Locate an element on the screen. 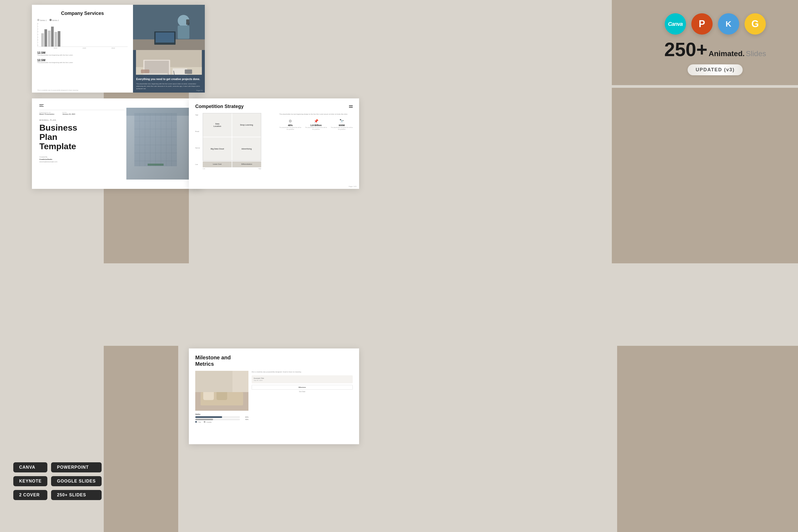 This screenshot has width=798, height=532. building-svg is located at coordinates (159, 144).